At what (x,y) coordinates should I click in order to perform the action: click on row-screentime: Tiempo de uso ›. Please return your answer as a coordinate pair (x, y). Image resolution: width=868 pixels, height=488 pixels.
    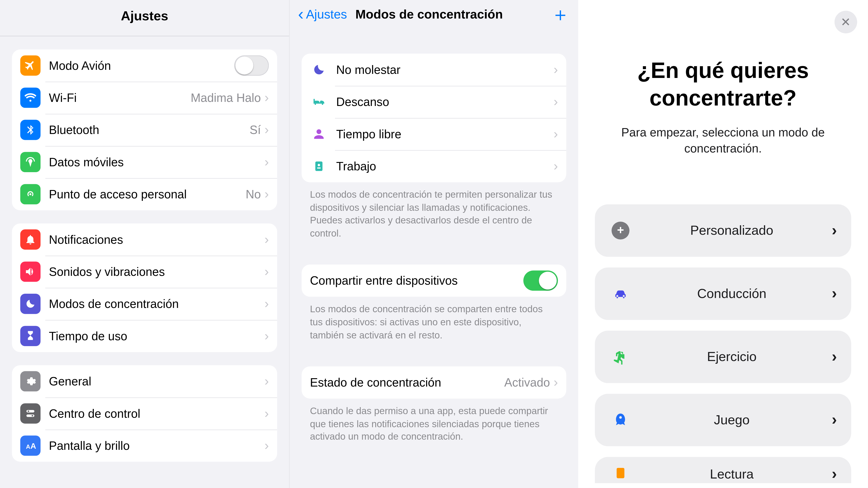
    Looking at the image, I should click on (145, 336).